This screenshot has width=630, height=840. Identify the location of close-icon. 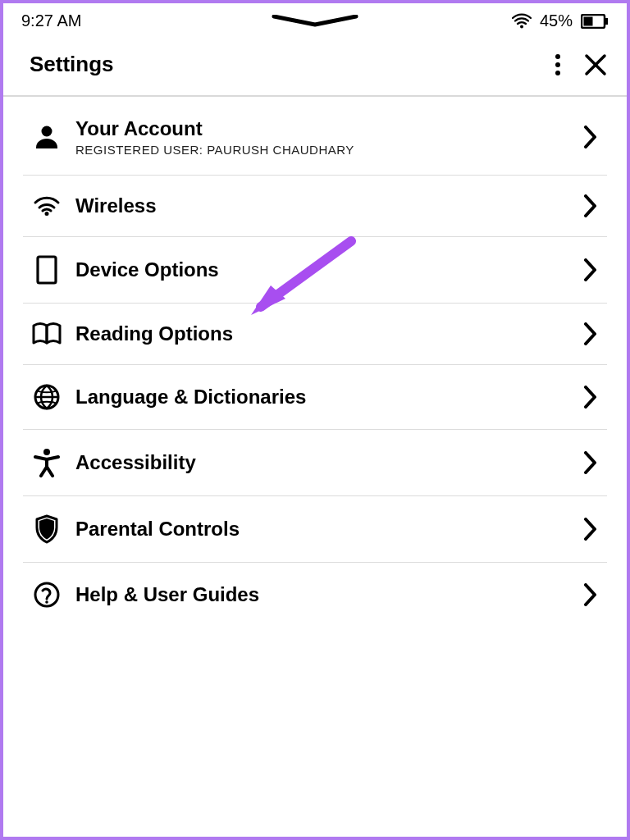
(596, 65).